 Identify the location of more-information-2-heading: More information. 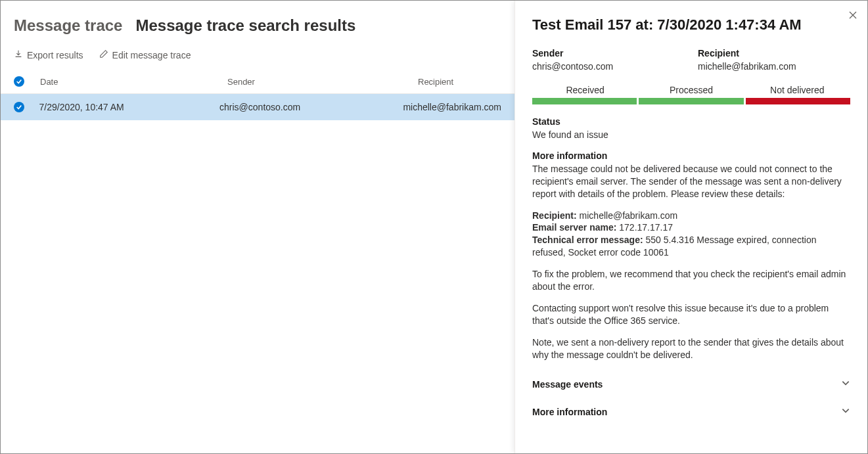
(570, 412).